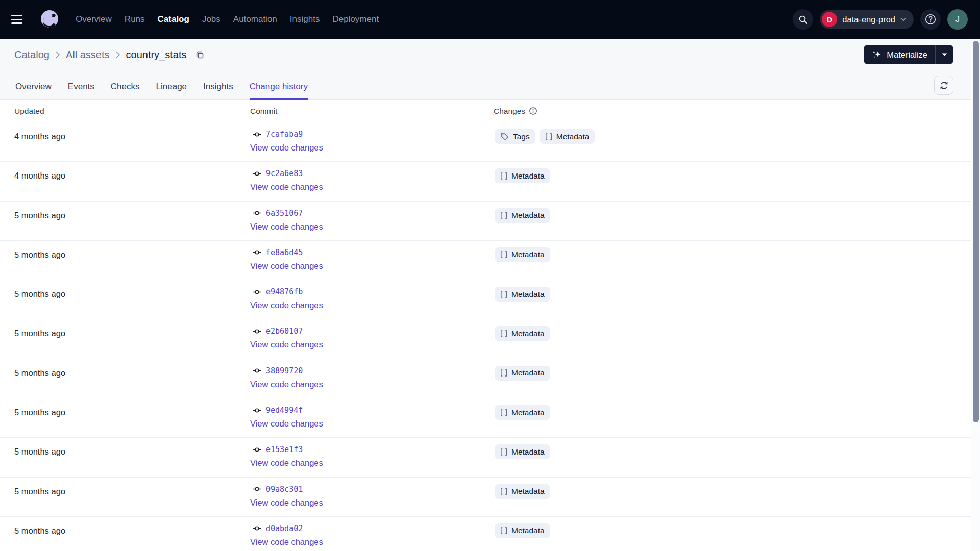  What do you see at coordinates (368, 213) in the screenshot?
I see `commit-line: 6a351067` at bounding box center [368, 213].